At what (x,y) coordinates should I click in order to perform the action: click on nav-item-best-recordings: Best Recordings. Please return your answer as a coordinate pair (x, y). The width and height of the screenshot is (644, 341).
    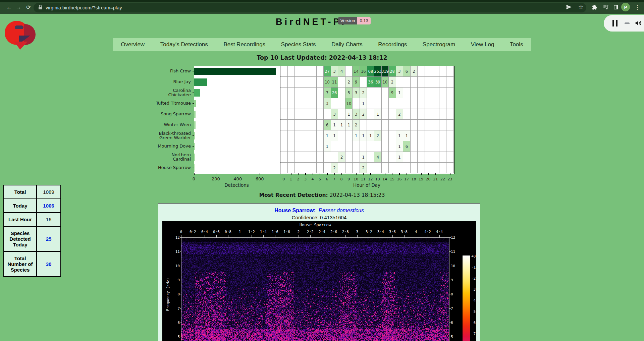
    Looking at the image, I should click on (244, 45).